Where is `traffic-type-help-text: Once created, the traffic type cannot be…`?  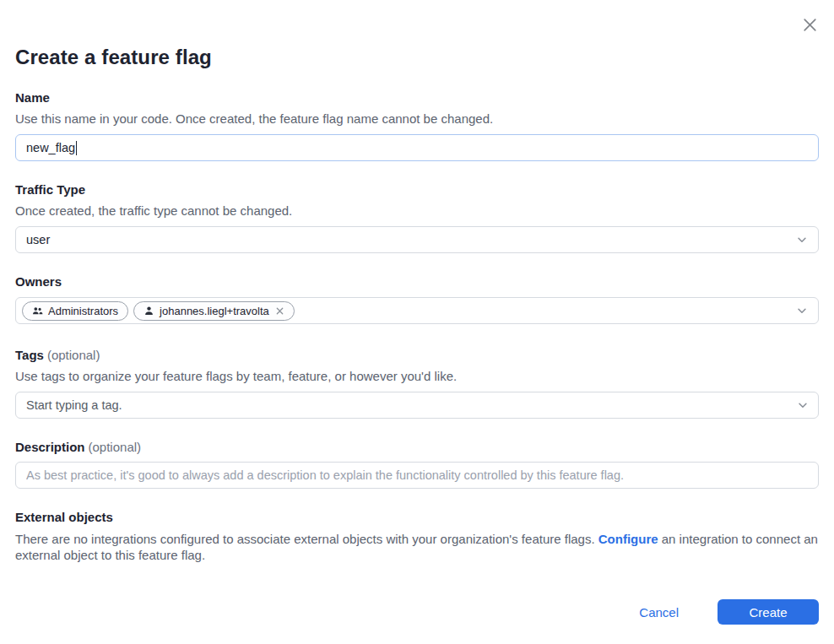
traffic-type-help-text: Once created, the traffic type cannot be… is located at coordinates (417, 211).